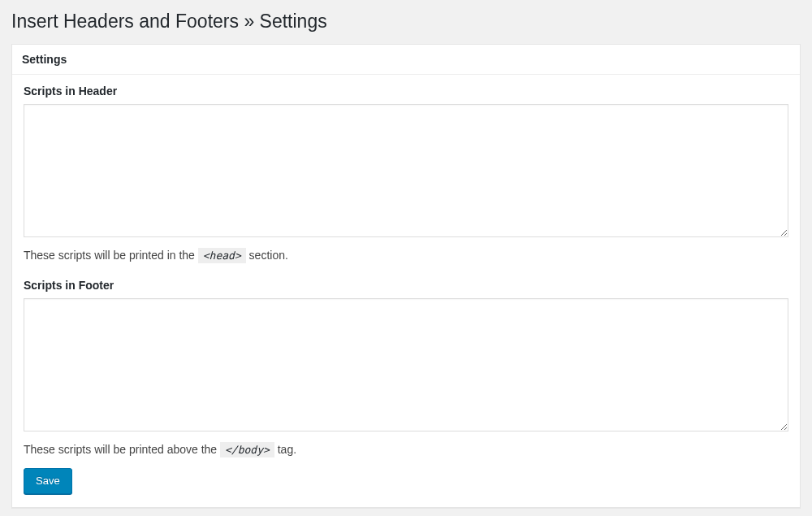 The height and width of the screenshot is (516, 812). Describe the element at coordinates (247, 450) in the screenshot. I see `footer-description-code: </body>` at that location.